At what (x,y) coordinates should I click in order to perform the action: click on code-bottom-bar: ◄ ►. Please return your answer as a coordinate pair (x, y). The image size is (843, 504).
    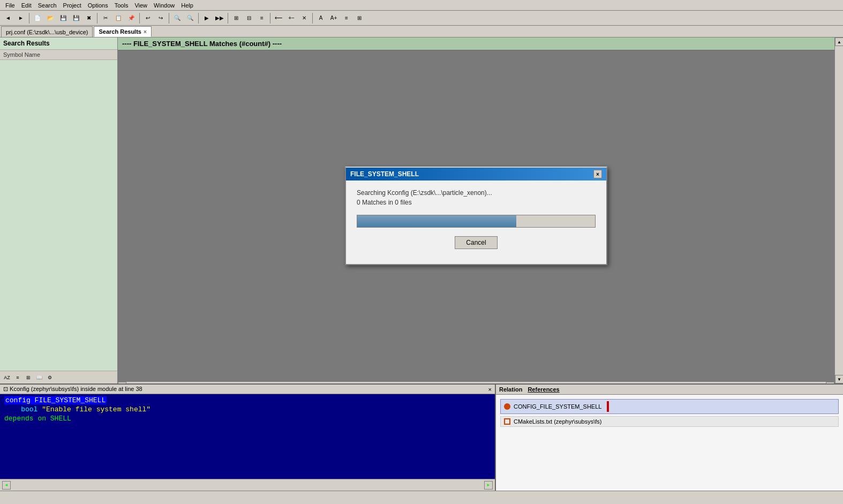
    Looking at the image, I should click on (247, 485).